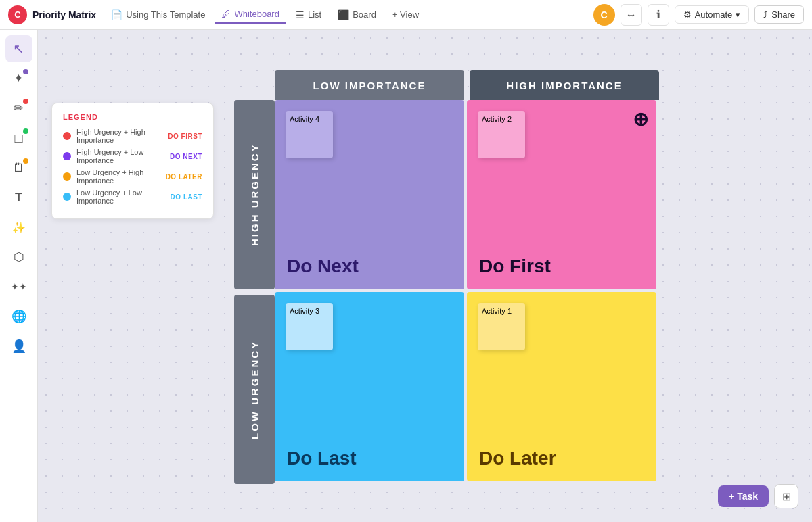 The width and height of the screenshot is (812, 522). Describe the element at coordinates (300, 15) in the screenshot. I see `list-icon: ☰` at that location.